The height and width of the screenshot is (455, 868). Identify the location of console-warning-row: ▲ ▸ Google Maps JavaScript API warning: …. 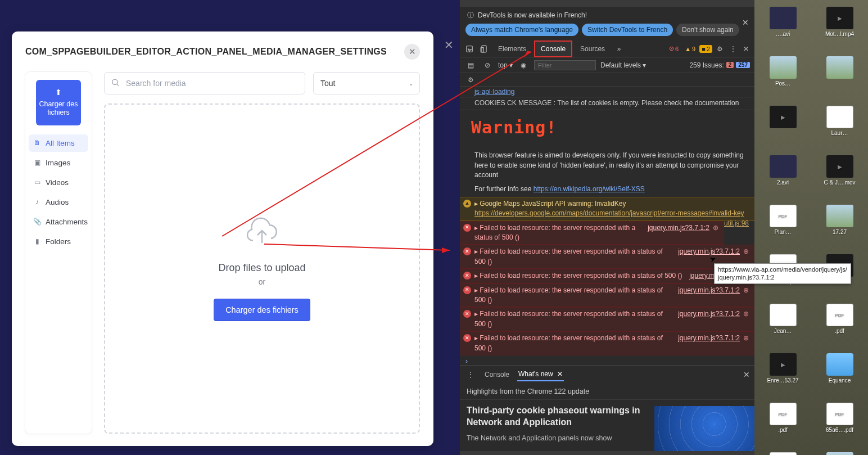
(607, 209).